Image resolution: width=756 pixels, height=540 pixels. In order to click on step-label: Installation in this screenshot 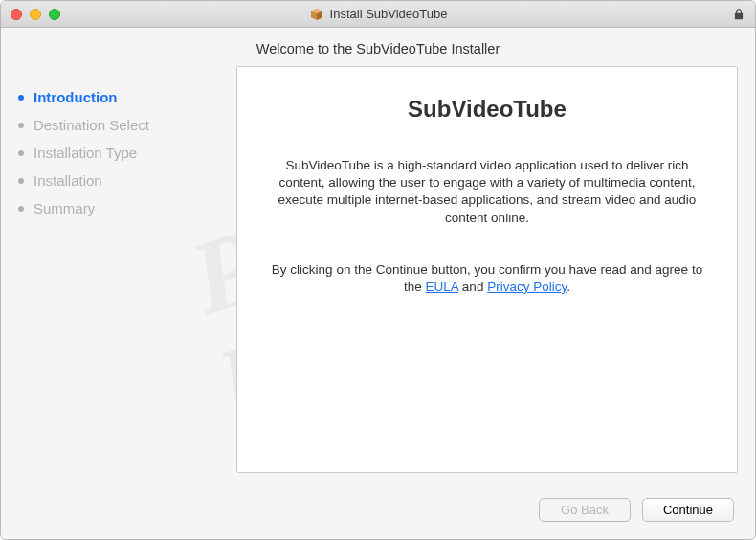, I will do `click(68, 180)`.